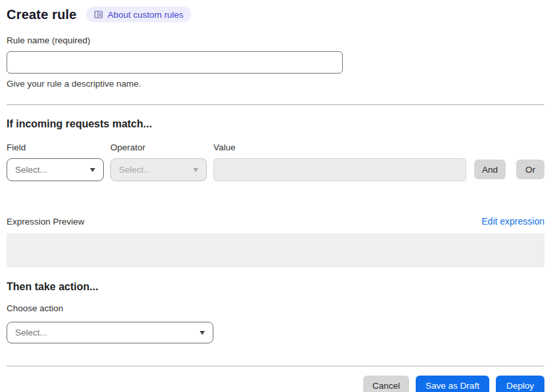  I want to click on operator-label: Operator, so click(159, 147).